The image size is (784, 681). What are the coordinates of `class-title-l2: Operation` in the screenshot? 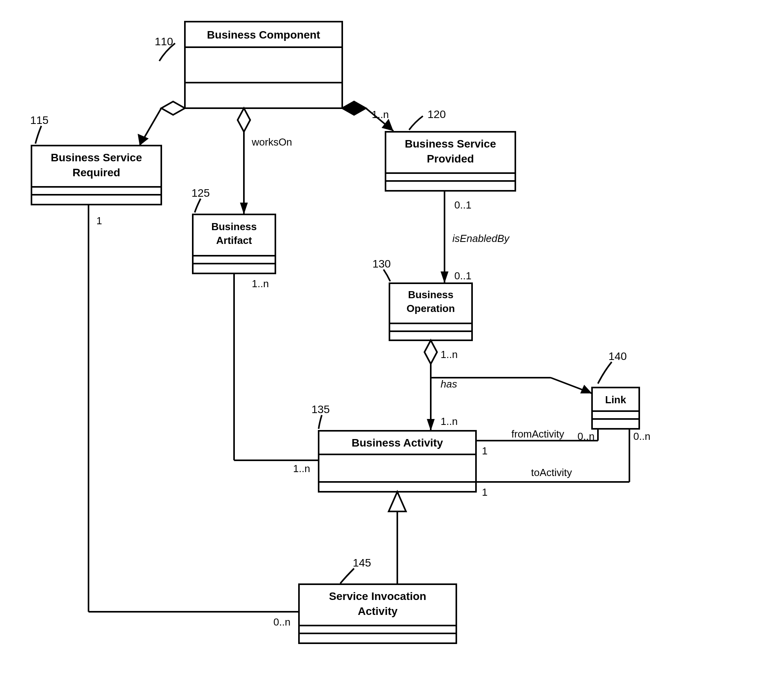 It's located at (431, 308).